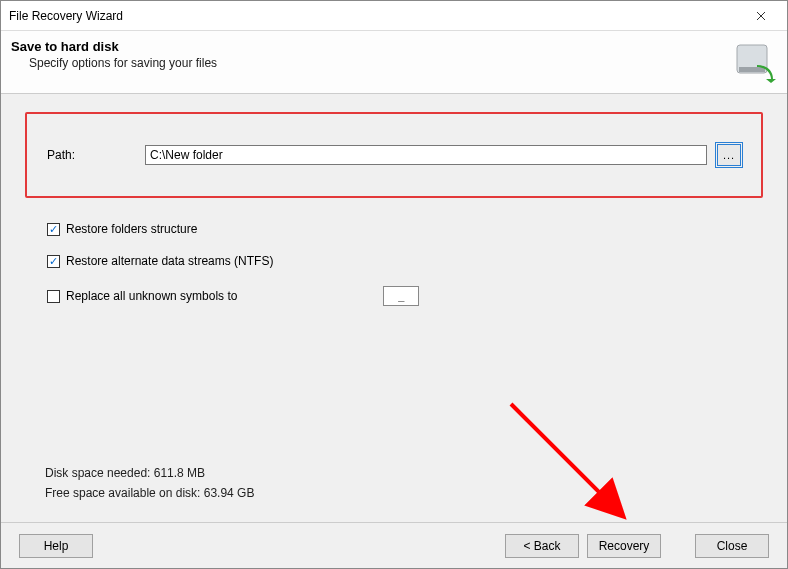 Image resolution: width=788 pixels, height=569 pixels. Describe the element at coordinates (381, 63) in the screenshot. I see `page-subtitle: Specify options for saving your files` at that location.